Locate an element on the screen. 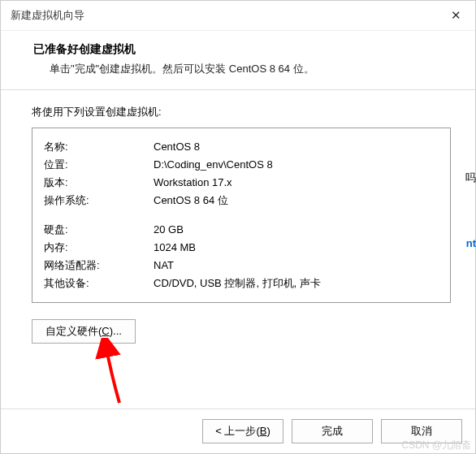 The image size is (476, 454). row-key: 操作系统: is located at coordinates (99, 201).